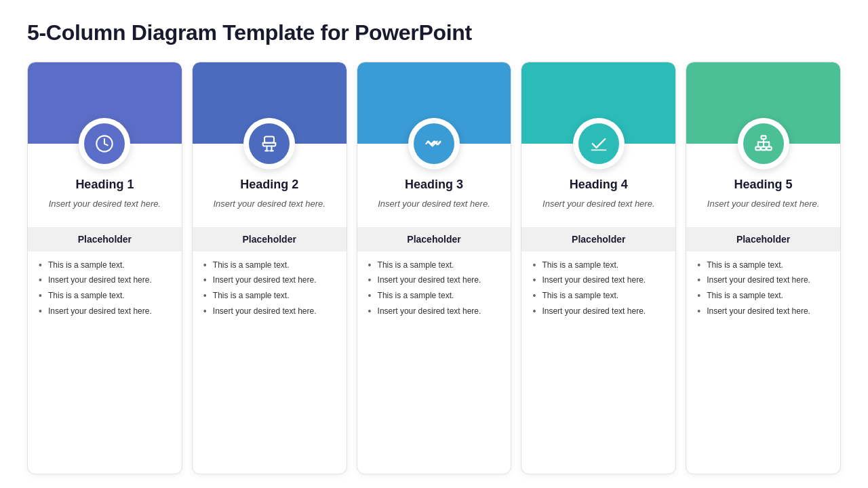  Describe the element at coordinates (104, 144) in the screenshot. I see `icon-clock-icon` at that location.